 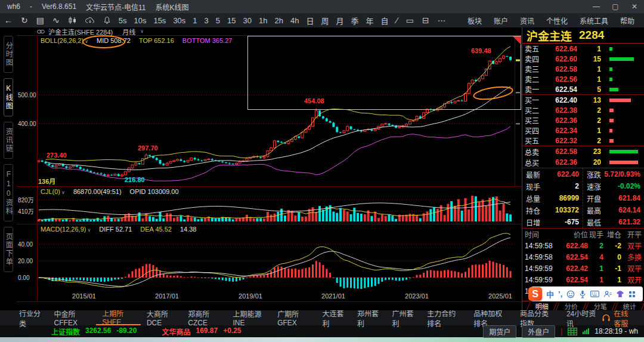 What do you see at coordinates (442, 20) in the screenshot?
I see `more-icon: ⋯` at bounding box center [442, 20].